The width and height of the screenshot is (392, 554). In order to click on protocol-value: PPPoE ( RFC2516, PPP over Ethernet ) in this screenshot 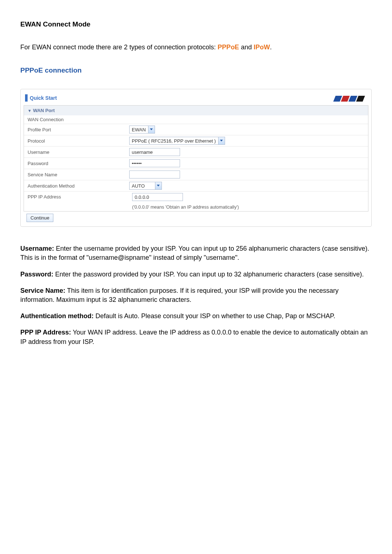, I will do `click(175, 141)`.